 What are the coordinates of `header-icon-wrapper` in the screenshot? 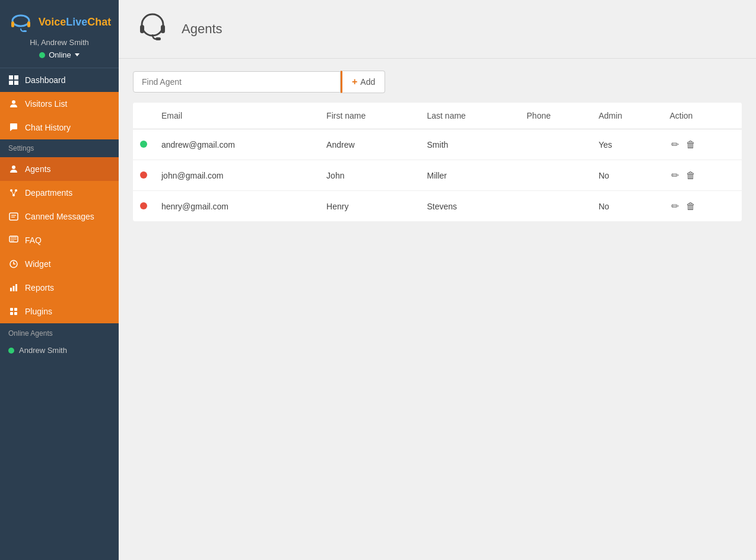 It's located at (153, 29).